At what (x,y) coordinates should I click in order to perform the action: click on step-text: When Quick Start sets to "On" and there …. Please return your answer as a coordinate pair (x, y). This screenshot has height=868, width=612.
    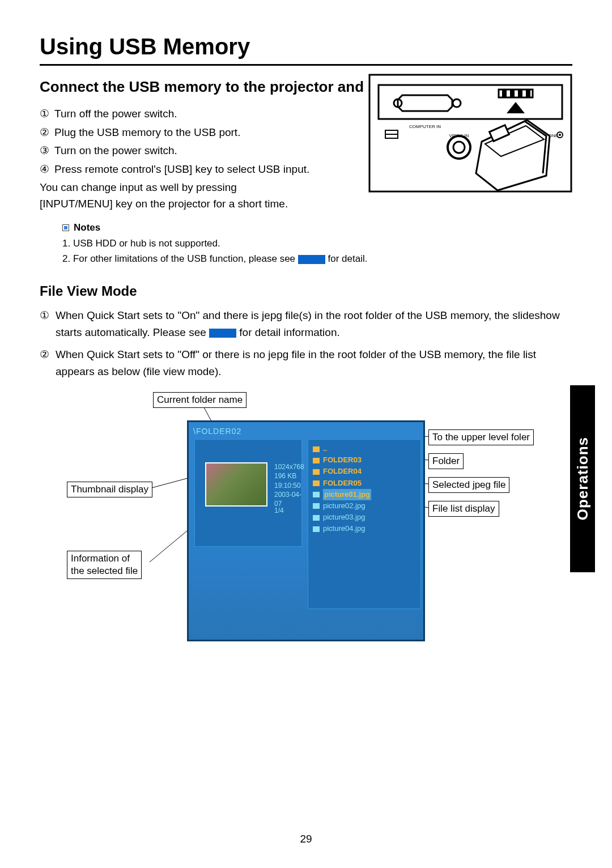
    Looking at the image, I should click on (314, 324).